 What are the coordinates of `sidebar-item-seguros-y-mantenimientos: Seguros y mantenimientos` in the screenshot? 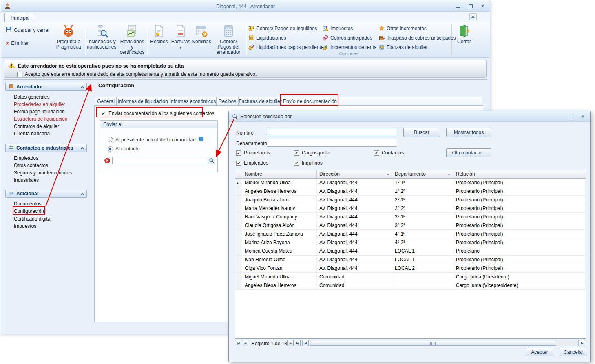 It's located at (43, 173).